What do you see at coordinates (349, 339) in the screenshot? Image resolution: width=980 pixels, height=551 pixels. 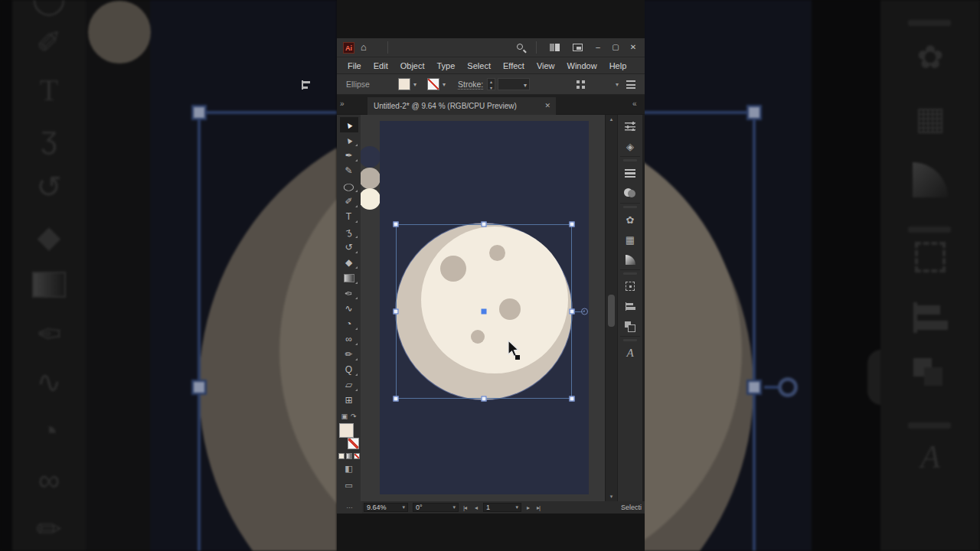 I see `tool-blend-icon: ∞` at bounding box center [349, 339].